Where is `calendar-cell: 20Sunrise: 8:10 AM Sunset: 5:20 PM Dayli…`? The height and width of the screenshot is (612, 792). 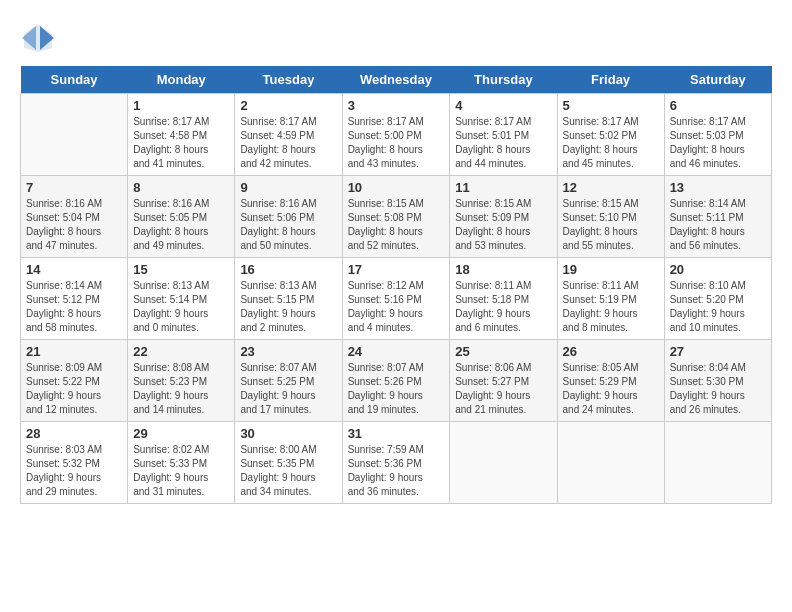
calendar-cell: 20Sunrise: 8:10 AM Sunset: 5:20 PM Dayli… is located at coordinates (718, 299).